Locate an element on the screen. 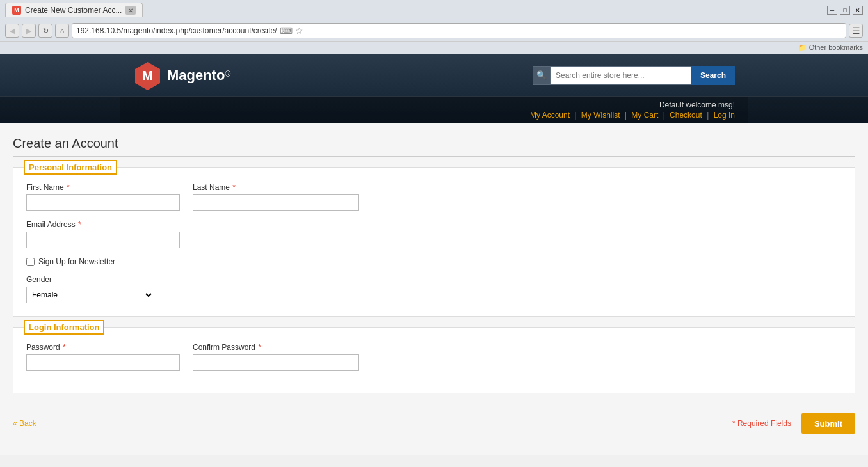 The width and height of the screenshot is (868, 467). header-nav: Default welcome msg! My Account | My Wis… is located at coordinates (434, 110).